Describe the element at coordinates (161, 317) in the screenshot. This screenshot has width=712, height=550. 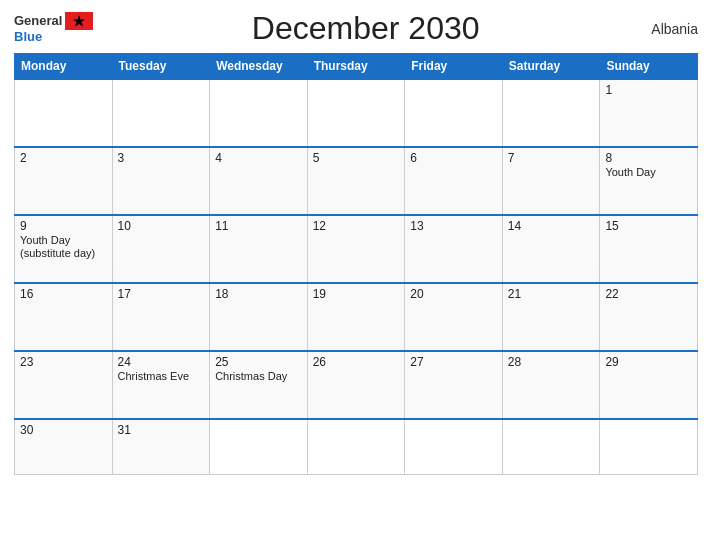
I see `day-cell: 17` at that location.